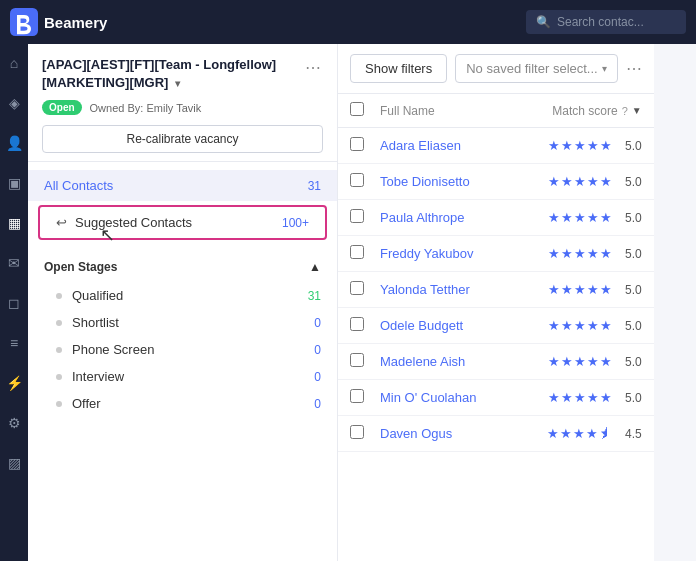  Describe the element at coordinates (606, 22) in the screenshot. I see `search-bar: 🔍 Search contac...` at that location.